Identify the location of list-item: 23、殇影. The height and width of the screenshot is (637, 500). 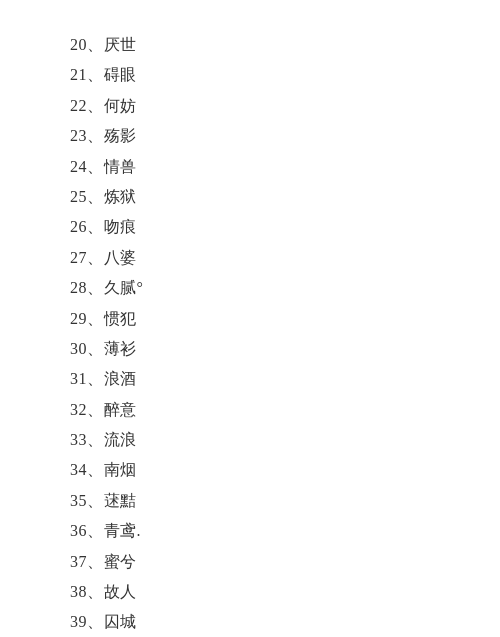
(250, 136).